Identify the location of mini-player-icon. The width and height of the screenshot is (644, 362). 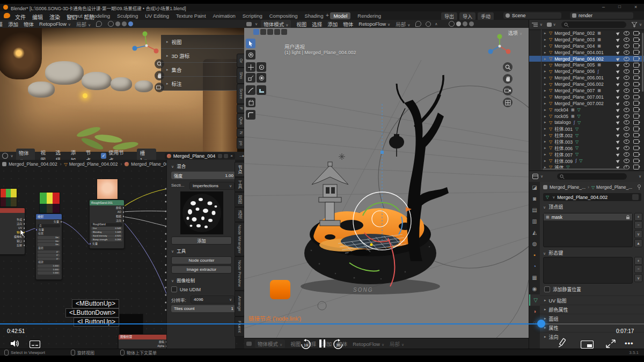
(587, 344).